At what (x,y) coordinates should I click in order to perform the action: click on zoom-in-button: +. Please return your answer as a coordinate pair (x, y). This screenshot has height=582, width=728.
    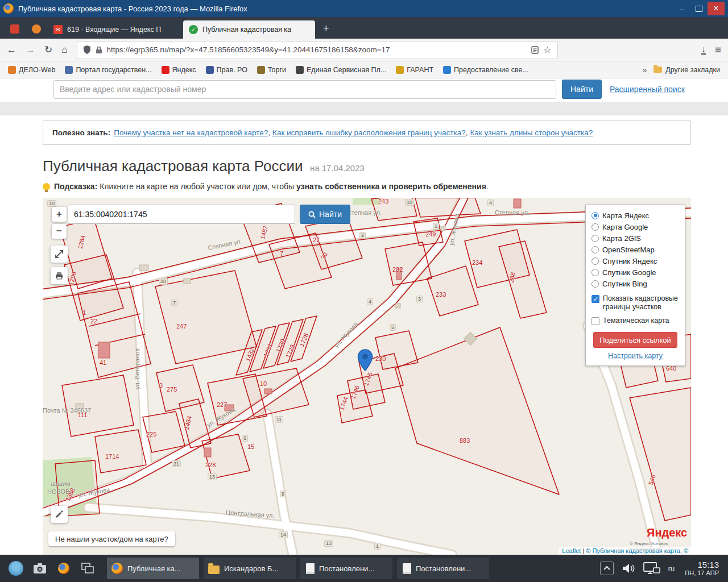
    Looking at the image, I should click on (59, 214).